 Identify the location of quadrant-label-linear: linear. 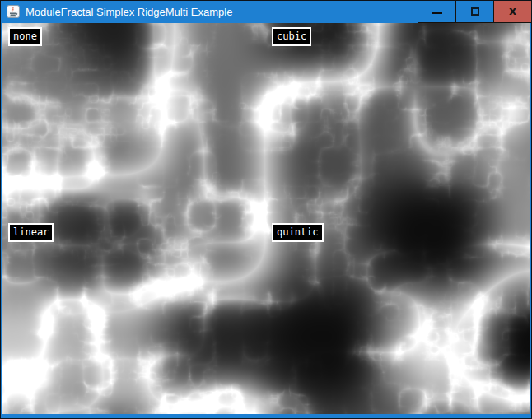
(31, 232).